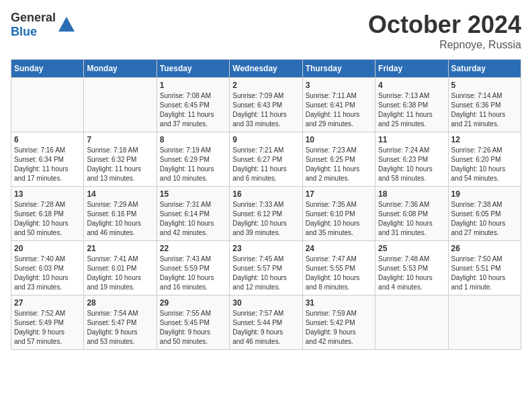 Image resolution: width=532 pixels, height=411 pixels. Describe the element at coordinates (339, 248) in the screenshot. I see `day-number: 24` at that location.